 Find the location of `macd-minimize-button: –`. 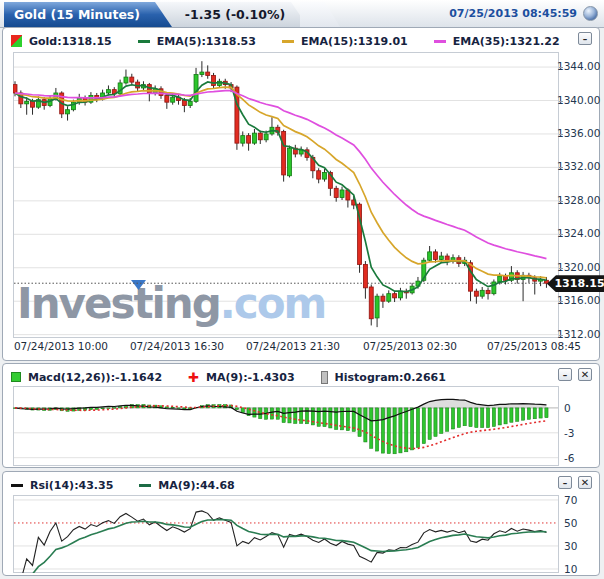

macd-minimize-button: – is located at coordinates (565, 374).